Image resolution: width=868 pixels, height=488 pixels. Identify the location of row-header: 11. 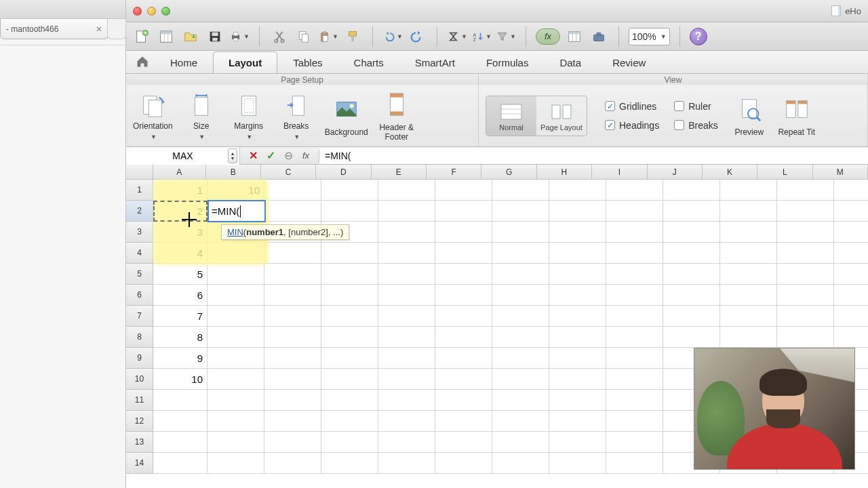
(140, 400).